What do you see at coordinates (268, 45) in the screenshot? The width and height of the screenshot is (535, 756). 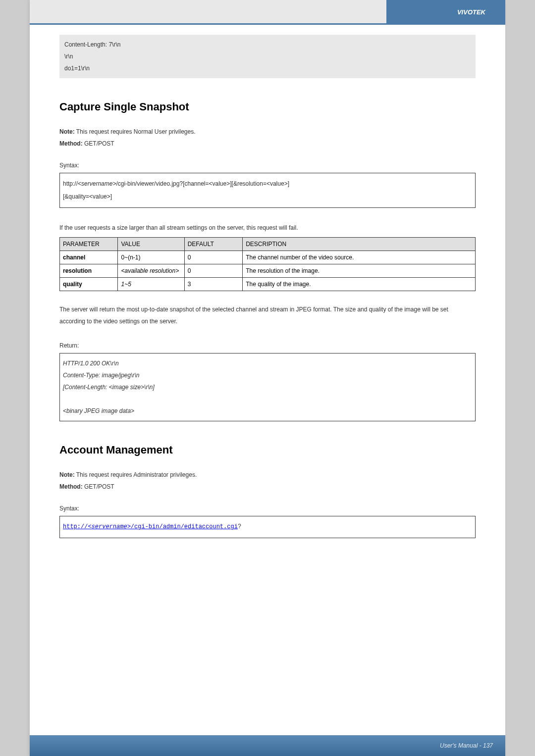 I see `code-line: Content-Length: 7\r\n` at bounding box center [268, 45].